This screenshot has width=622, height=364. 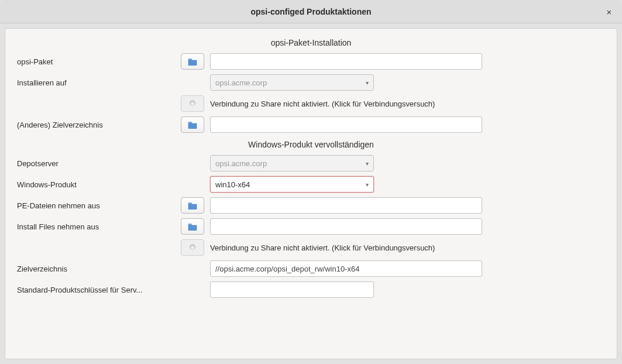 I want to click on product-key-input, so click(x=292, y=290).